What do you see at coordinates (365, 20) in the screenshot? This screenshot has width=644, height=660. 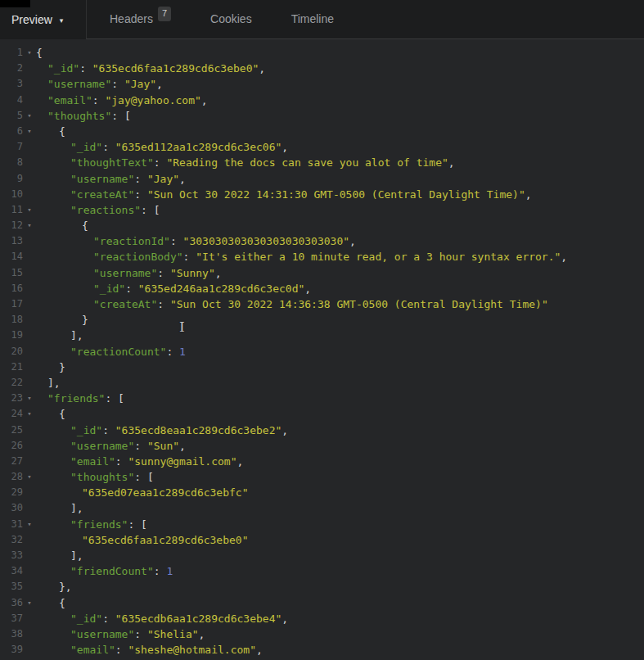 I see `tabs-region: Headers 7 Cookies Timeline` at bounding box center [365, 20].